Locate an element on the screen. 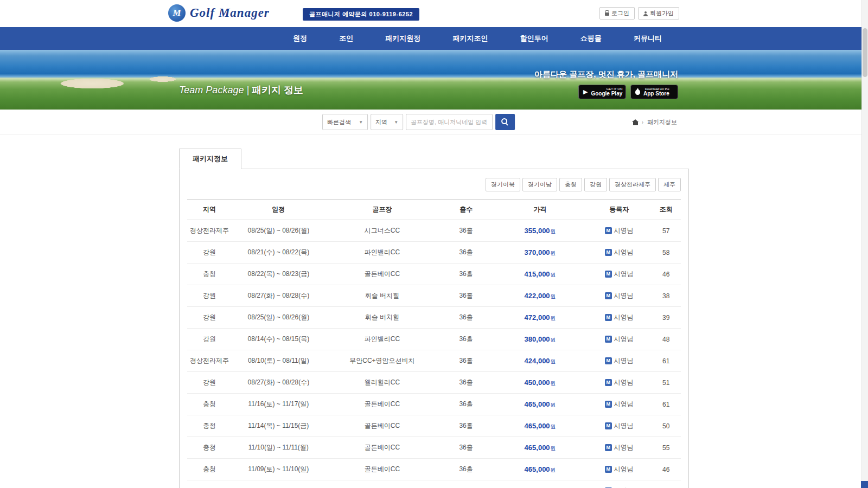  google-play-badge: ▶ GET IT ON Google Play is located at coordinates (602, 92).